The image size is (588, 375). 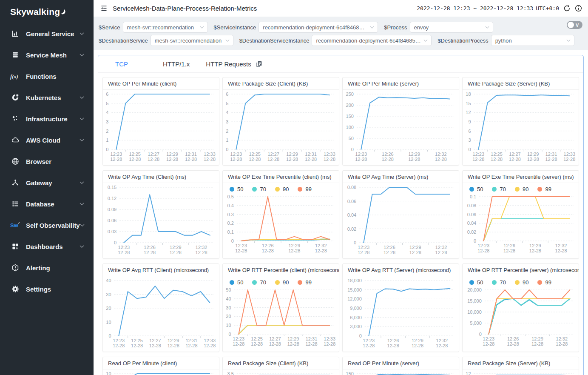 What do you see at coordinates (281, 372) in the screenshot?
I see `chart-canvas: 00.511.522.533.512:2312-2812:2512-2812:2…` at bounding box center [281, 372].